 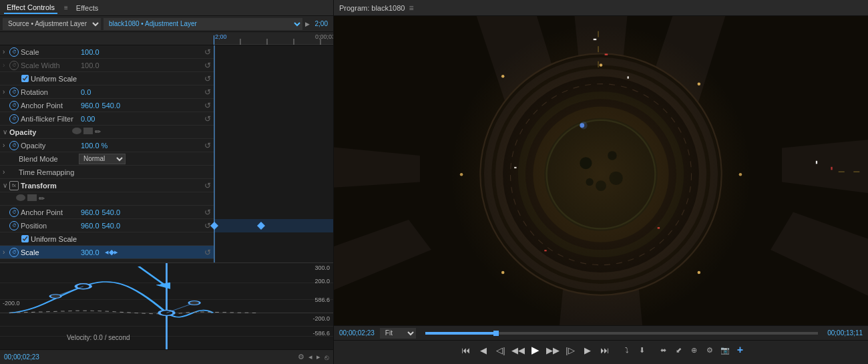 I want to click on anti-flicker-row: ⏱ Anti-flicker Filter 0.00 ↺, so click(x=107, y=119).